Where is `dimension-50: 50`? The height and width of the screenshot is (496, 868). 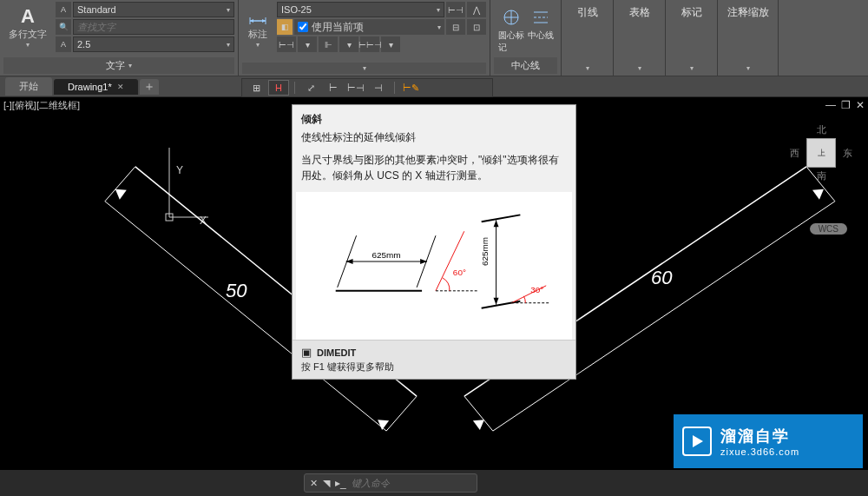 dimension-50: 50 is located at coordinates (236, 291).